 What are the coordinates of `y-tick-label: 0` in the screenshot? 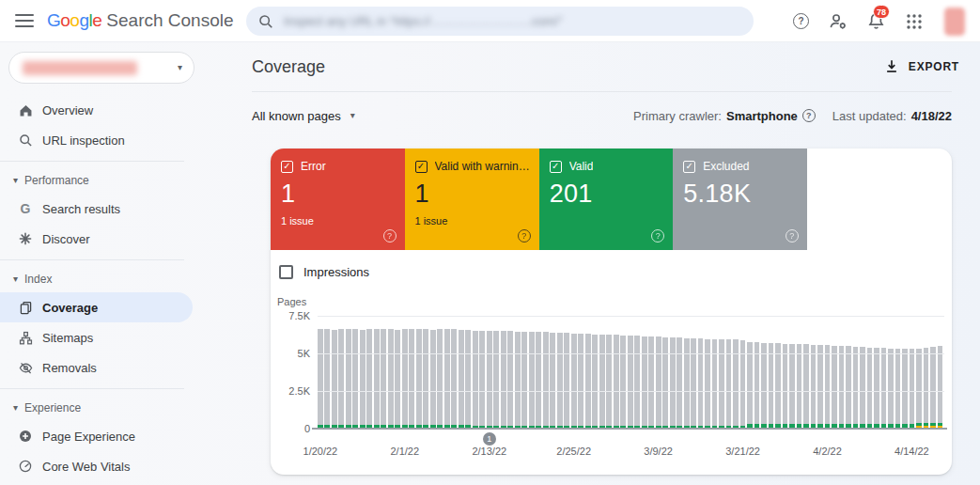 It's located at (290, 429).